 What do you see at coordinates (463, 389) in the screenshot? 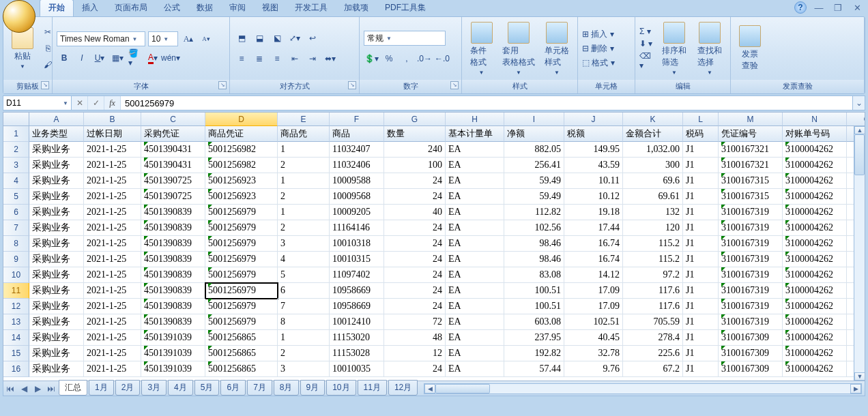
I see `scroll-thumb` at bounding box center [463, 389].